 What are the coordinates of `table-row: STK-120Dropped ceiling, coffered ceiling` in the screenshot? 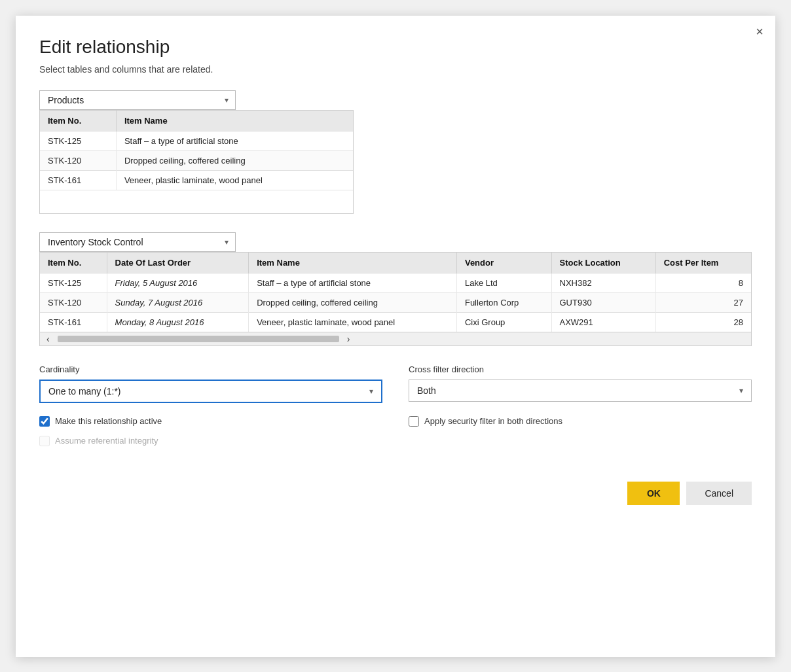 It's located at (196, 160).